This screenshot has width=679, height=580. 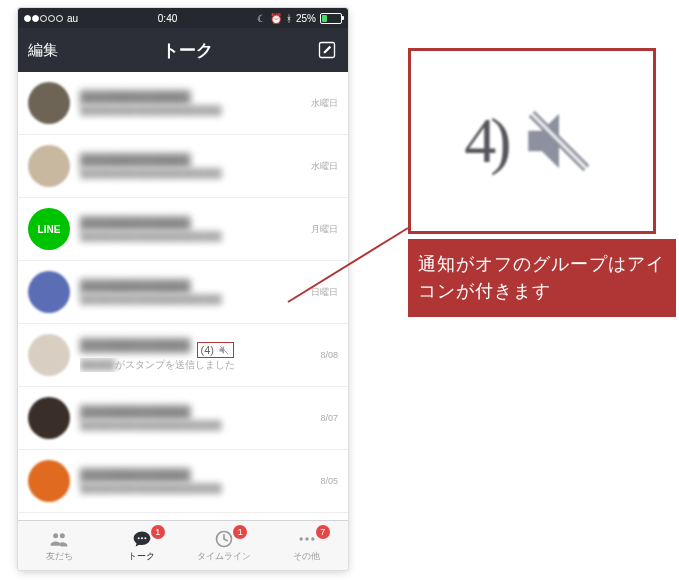 I want to click on chat-row: LINE████████████████████████████████月曜日, so click(x=183, y=230).